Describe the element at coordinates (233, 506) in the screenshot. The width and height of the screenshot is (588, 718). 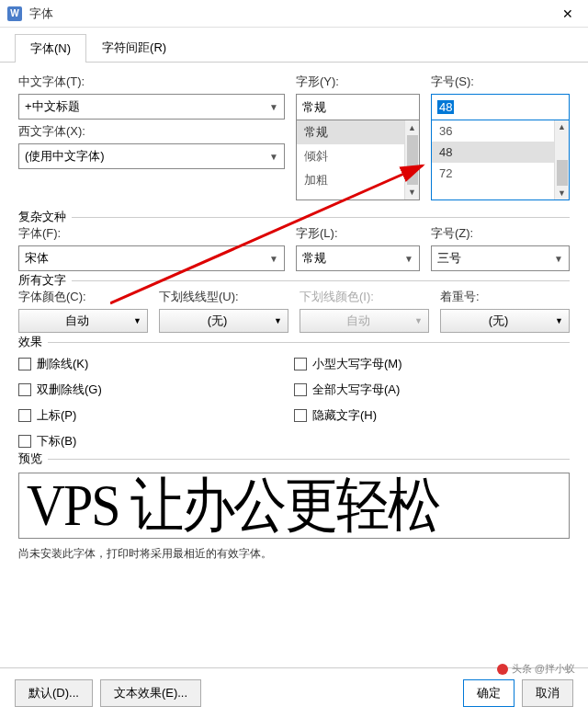
I see `preview-text: VPS 让办公更轻松` at that location.